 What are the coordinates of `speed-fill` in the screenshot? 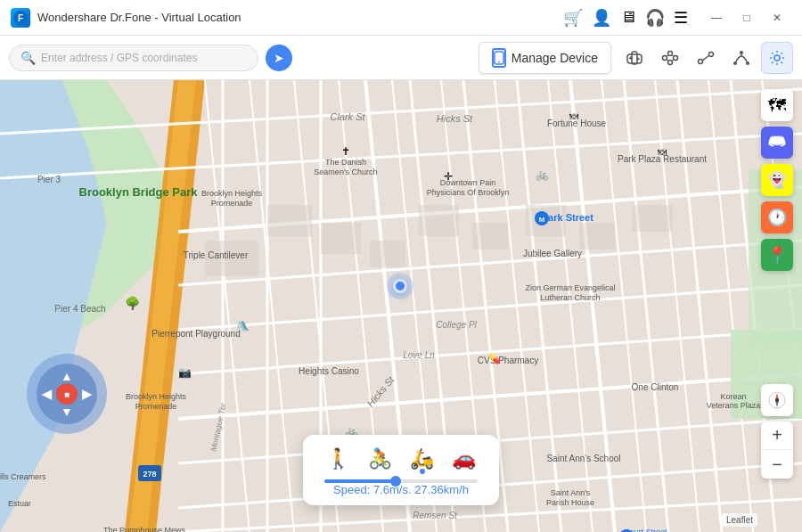 It's located at (358, 481).